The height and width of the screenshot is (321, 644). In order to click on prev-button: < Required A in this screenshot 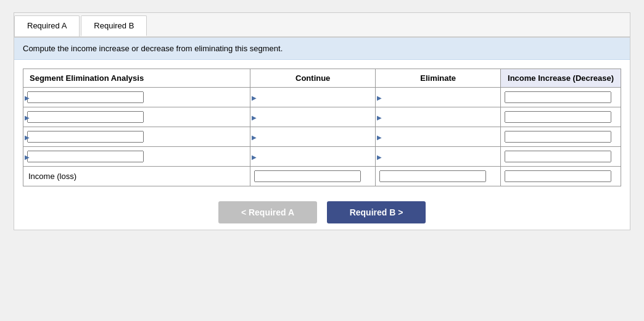, I will do `click(268, 212)`.